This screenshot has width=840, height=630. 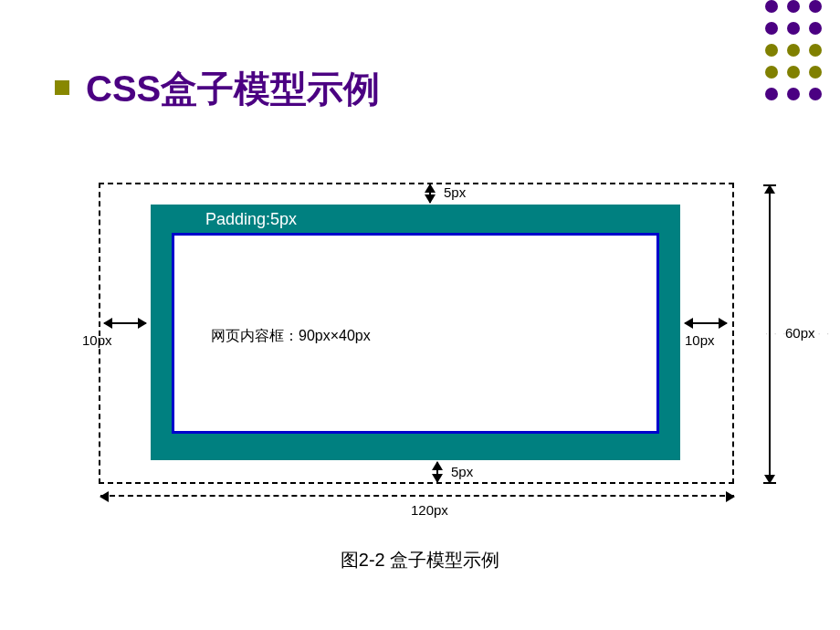 What do you see at coordinates (437, 472) in the screenshot?
I see `margin-bottom-arrow-icon` at bounding box center [437, 472].